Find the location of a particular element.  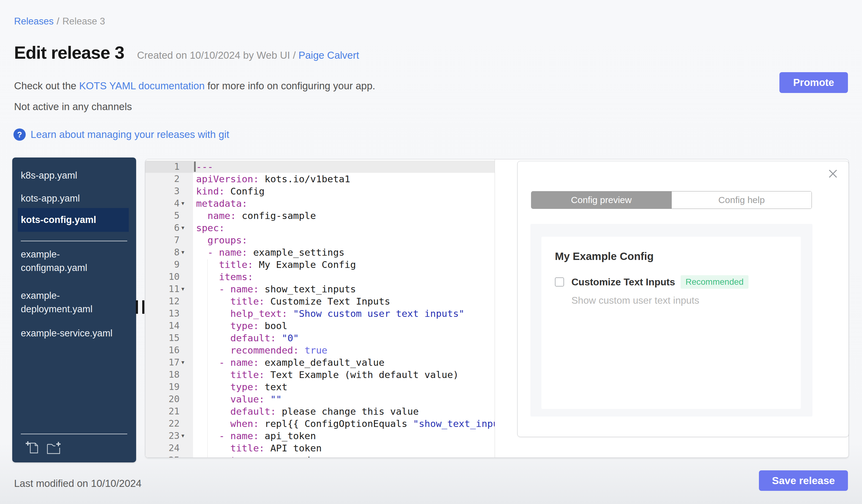

code-line-14: 14 type: bool is located at coordinates (320, 326).